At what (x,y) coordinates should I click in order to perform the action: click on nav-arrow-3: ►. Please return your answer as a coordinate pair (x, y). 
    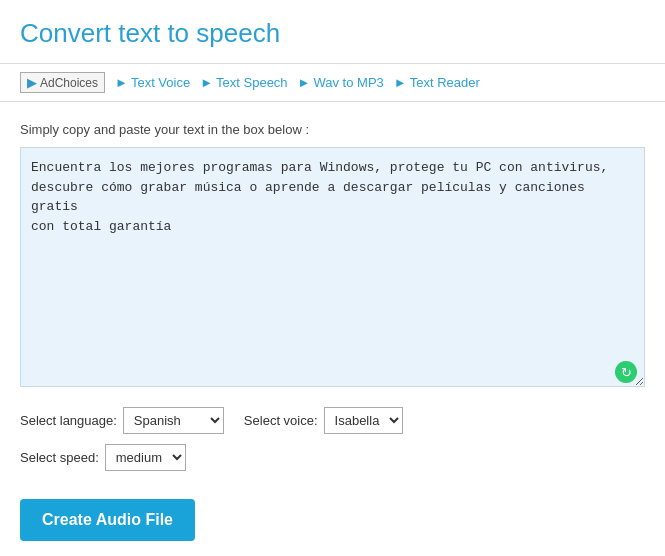
    Looking at the image, I should click on (304, 82).